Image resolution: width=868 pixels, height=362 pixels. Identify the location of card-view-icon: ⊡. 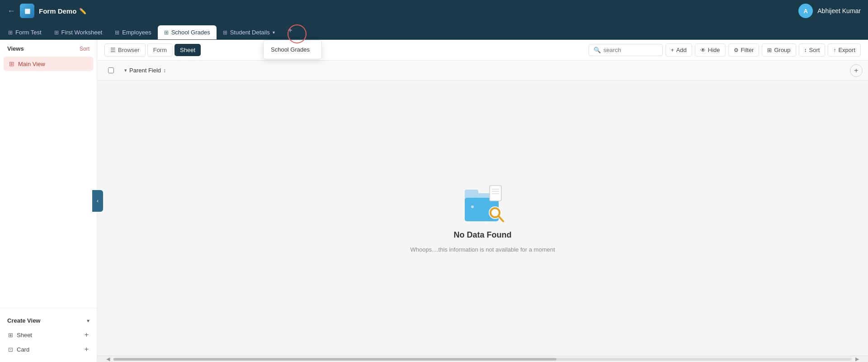
(11, 349).